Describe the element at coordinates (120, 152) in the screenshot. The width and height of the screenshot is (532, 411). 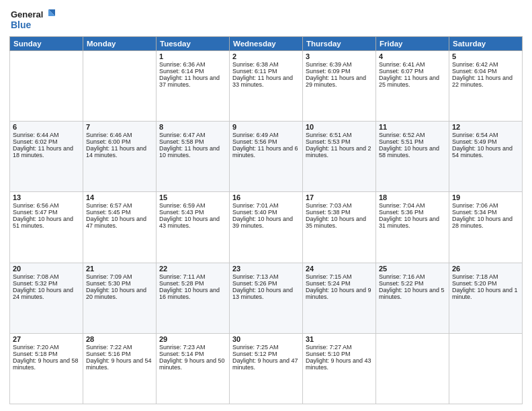
I see `day-info: Daylight: 11 hours and 14 minutes.` at that location.